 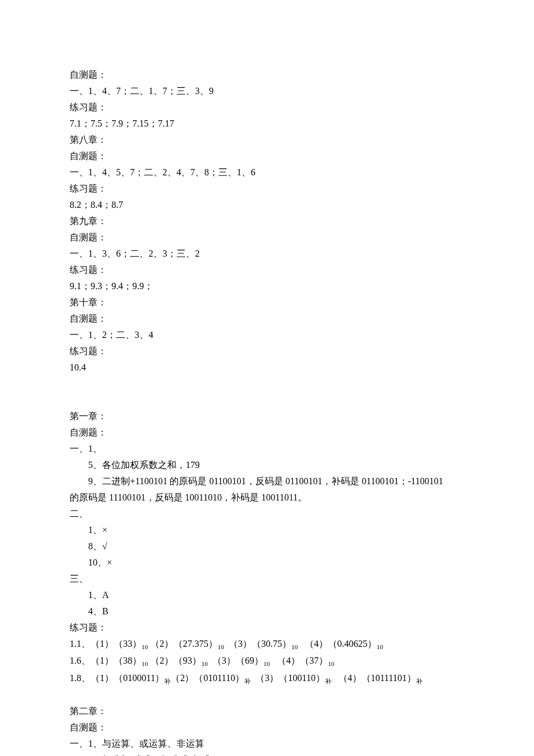 I want to click on text-line: 1.6、（1）（38）10 （2）（93）10 （3）（69）10 （4）（37…, so click(x=267, y=661).